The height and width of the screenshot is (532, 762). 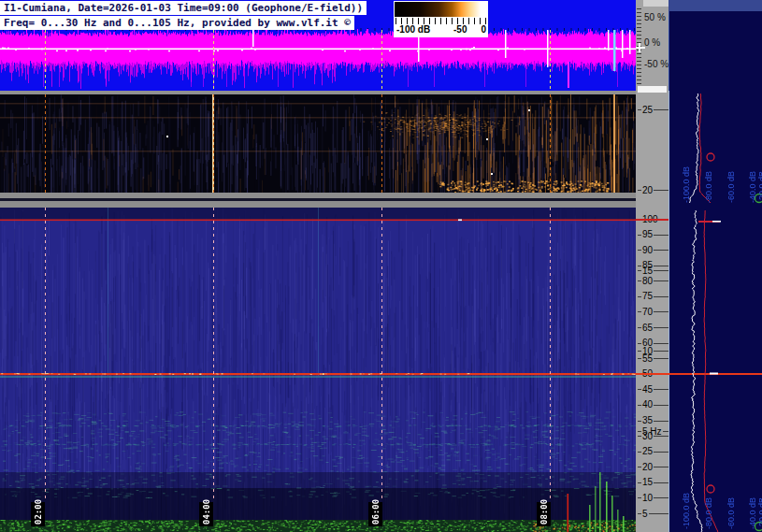 What do you see at coordinates (653, 359) in the screenshot?
I see `efield-freq-tick: 55` at bounding box center [653, 359].